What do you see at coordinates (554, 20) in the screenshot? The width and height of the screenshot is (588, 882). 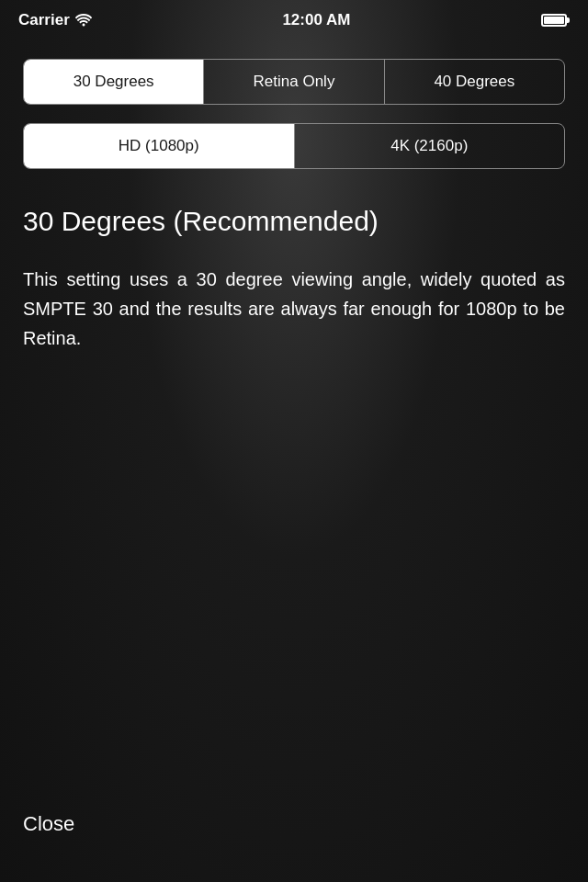 I see `battery-icon` at bounding box center [554, 20].